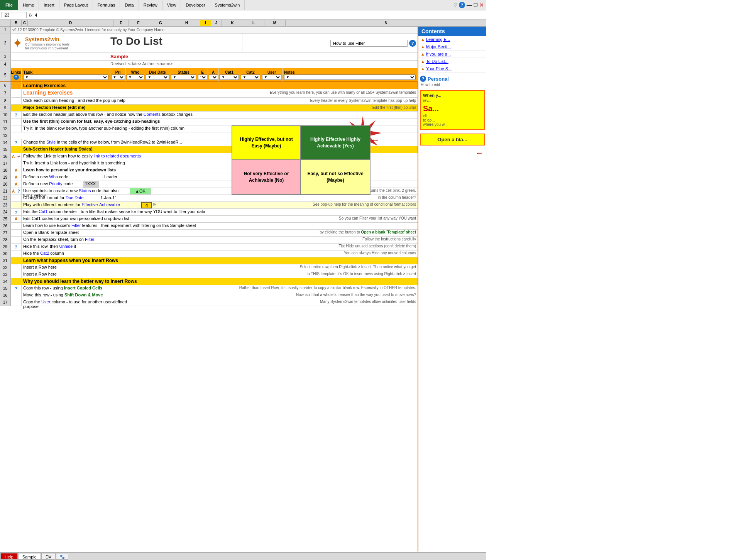 The image size is (741, 560). What do you see at coordinates (107, 5) in the screenshot?
I see `tab-formulas: Formulas` at bounding box center [107, 5].